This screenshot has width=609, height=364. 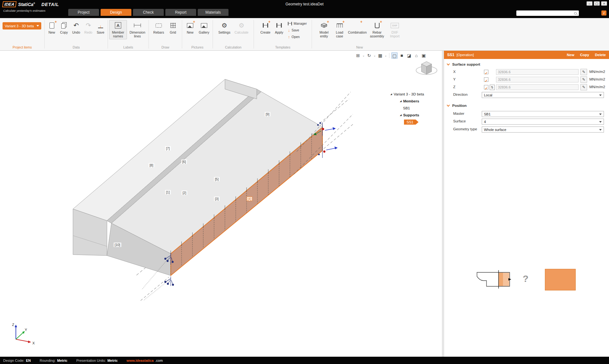 I want to click on load-case-button: Load case, so click(x=340, y=30).